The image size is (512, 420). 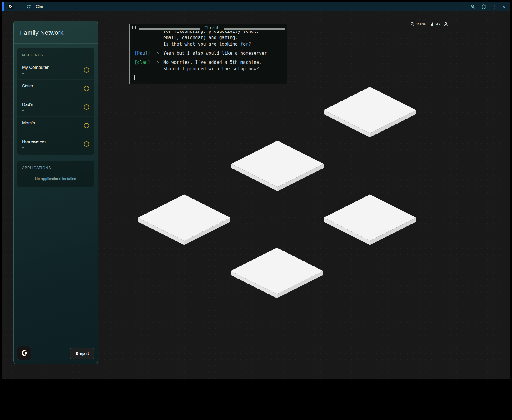 What do you see at coordinates (10, 6) in the screenshot?
I see `clan-logo-letter: C` at bounding box center [10, 6].